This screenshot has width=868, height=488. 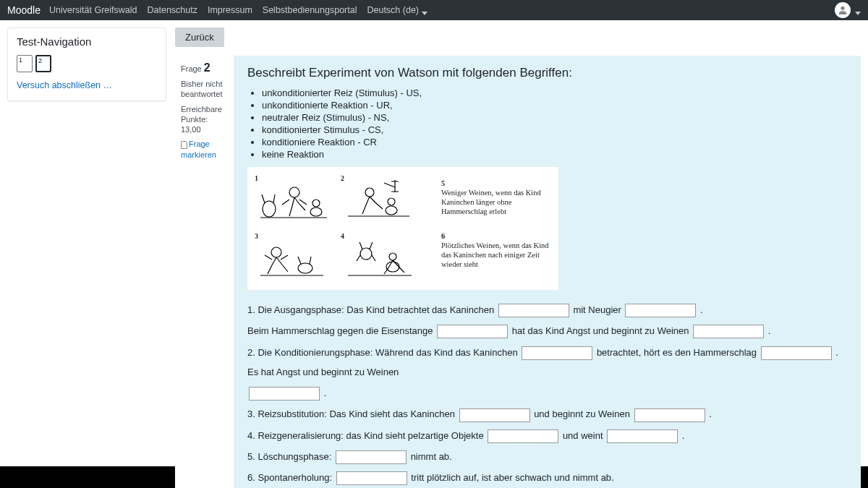 What do you see at coordinates (403, 228) in the screenshot?
I see `experiment-figure: 1` at bounding box center [403, 228].